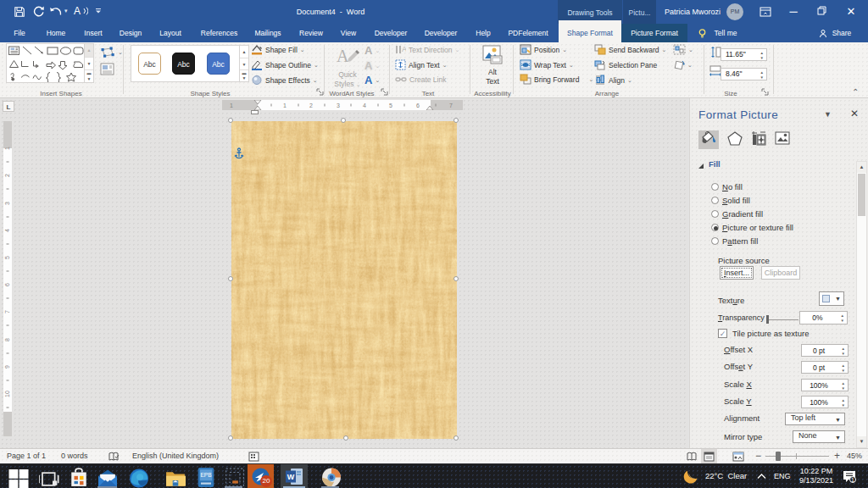 This screenshot has height=488, width=868. I want to click on svg-text: W, so click(292, 477).